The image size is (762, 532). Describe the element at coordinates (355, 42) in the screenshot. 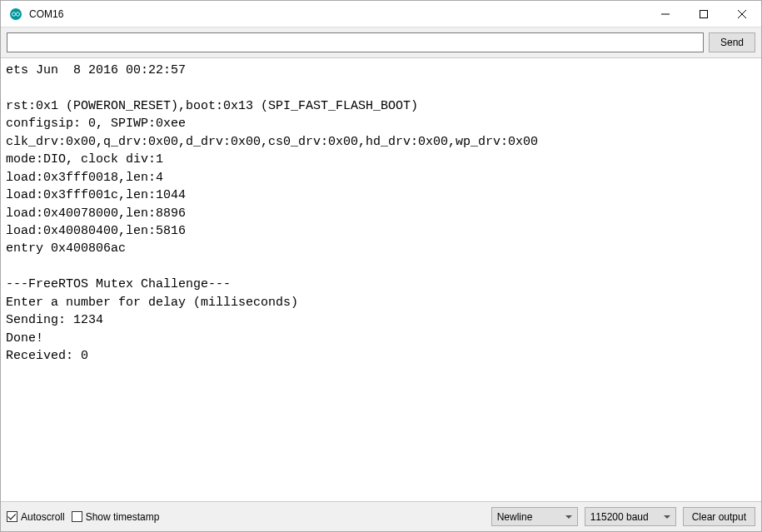

I see `serial-input` at that location.